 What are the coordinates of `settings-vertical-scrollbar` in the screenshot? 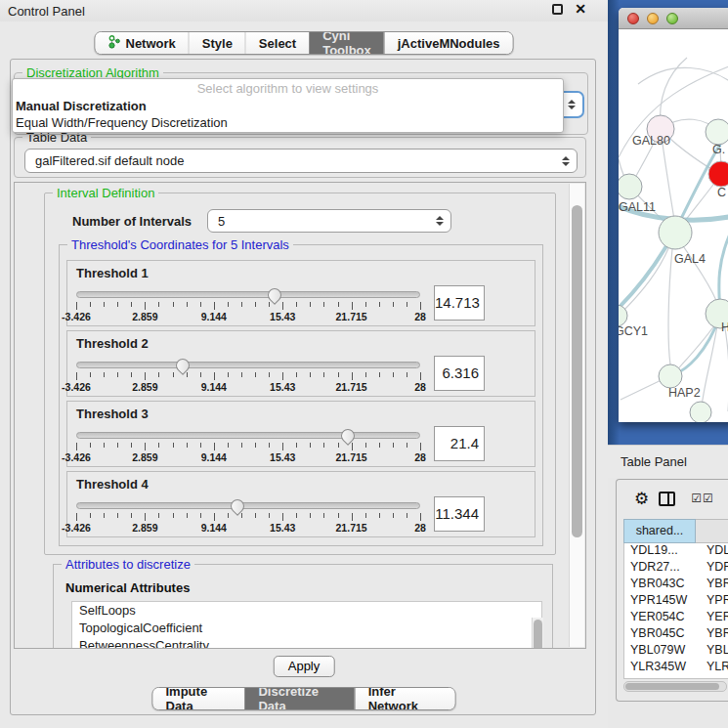 It's located at (577, 415).